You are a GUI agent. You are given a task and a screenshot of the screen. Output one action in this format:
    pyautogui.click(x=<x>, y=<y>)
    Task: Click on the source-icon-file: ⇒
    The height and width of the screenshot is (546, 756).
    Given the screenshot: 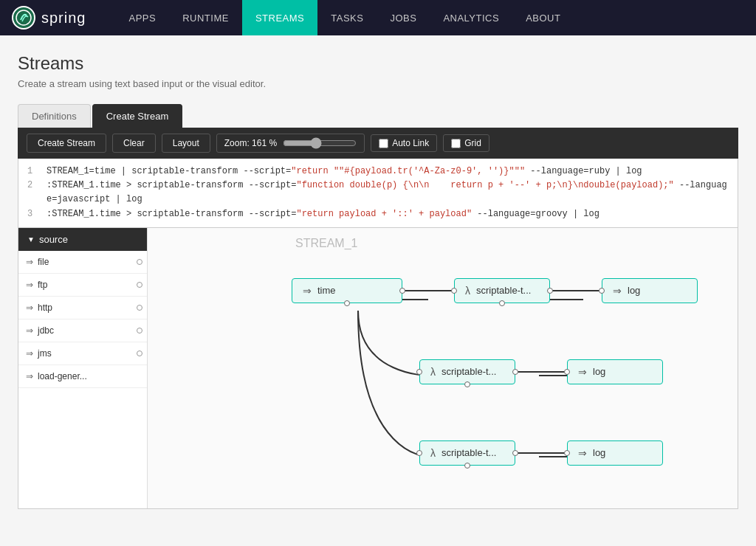 What is the action you would take?
    pyautogui.click(x=30, y=262)
    